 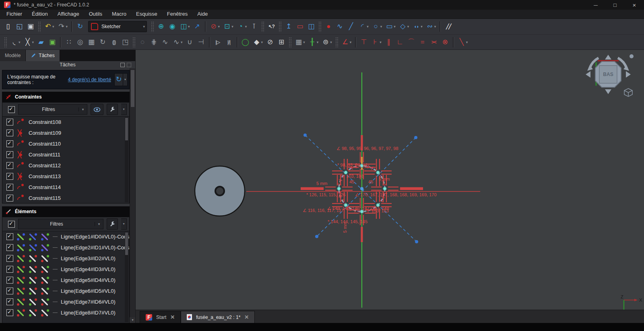 What do you see at coordinates (160, 317) in the screenshot?
I see `tab-start: Start` at bounding box center [160, 317].